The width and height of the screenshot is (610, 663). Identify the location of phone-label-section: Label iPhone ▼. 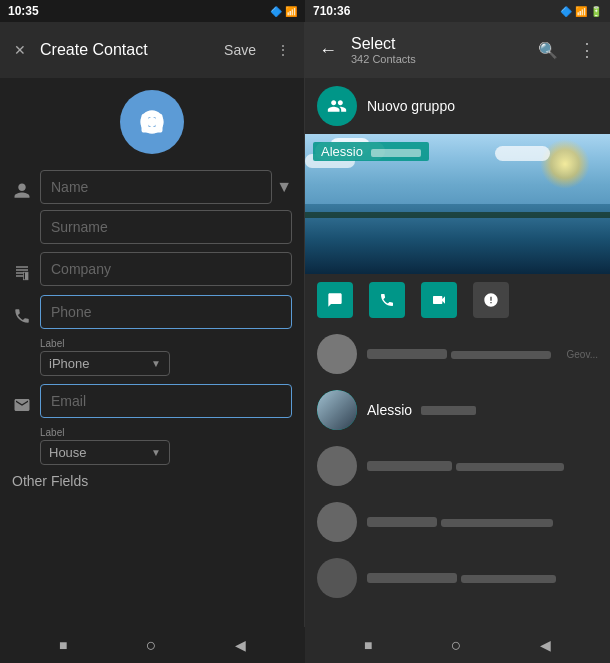
(152, 357).